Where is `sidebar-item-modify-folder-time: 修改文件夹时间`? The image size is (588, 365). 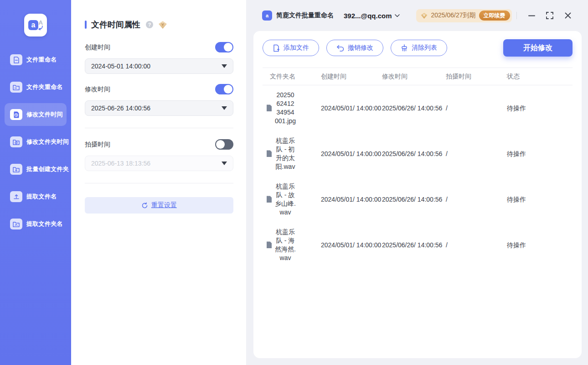 sidebar-item-modify-folder-time: 修改文件夹时间 is located at coordinates (36, 142).